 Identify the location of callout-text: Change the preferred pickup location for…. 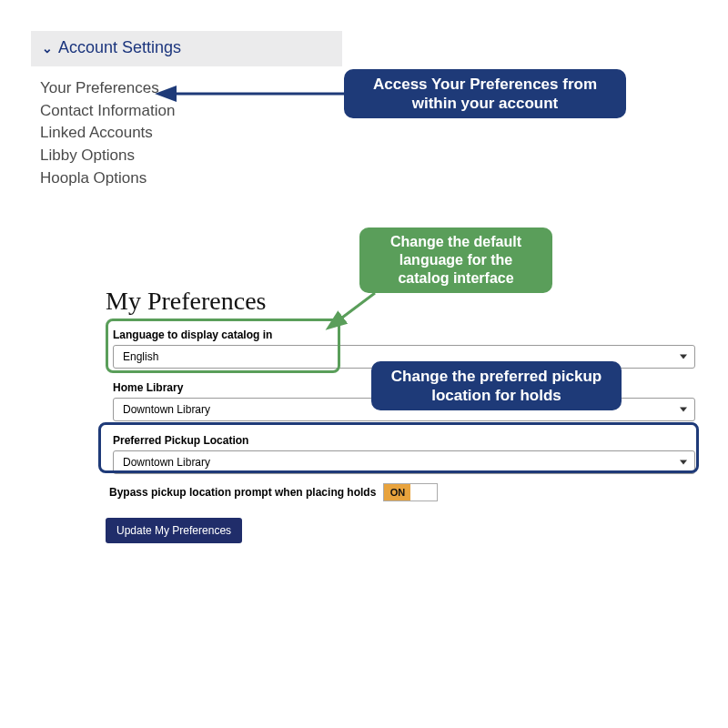
(497, 386).